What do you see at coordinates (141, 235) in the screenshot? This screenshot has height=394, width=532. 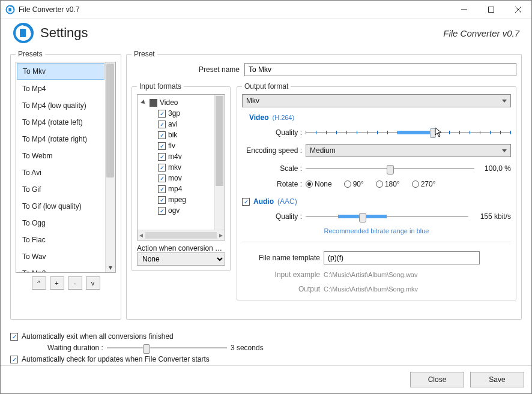 I see `scroll-left-icon: ◂` at bounding box center [141, 235].